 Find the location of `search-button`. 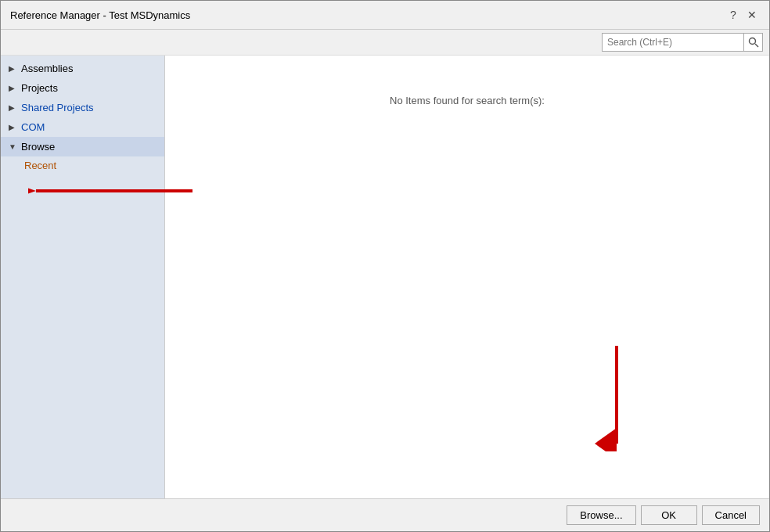

search-button is located at coordinates (753, 42).